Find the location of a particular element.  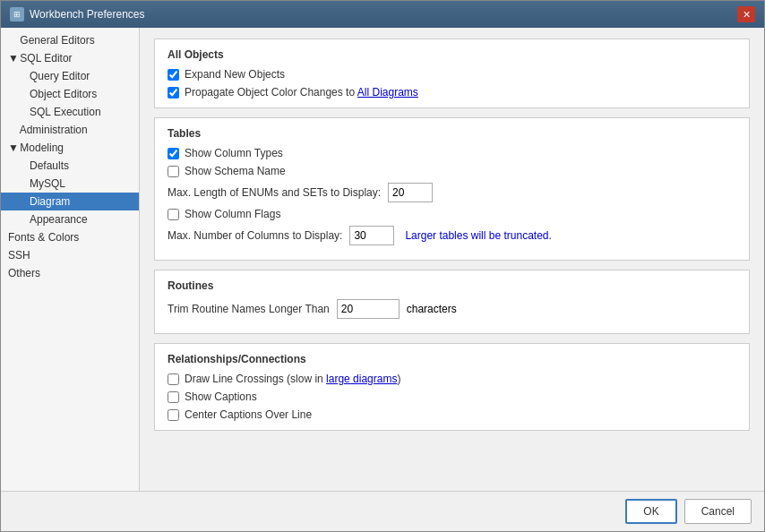

sidebar-item-object-editors: Object Editors is located at coordinates (70, 94).